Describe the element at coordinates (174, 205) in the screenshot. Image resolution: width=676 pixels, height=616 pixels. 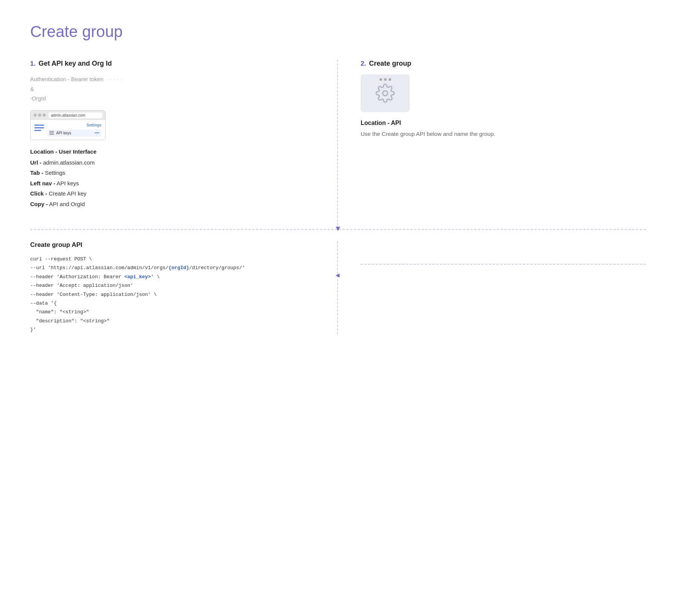
I see `copy-item: Copy - API and OrgId` at that location.